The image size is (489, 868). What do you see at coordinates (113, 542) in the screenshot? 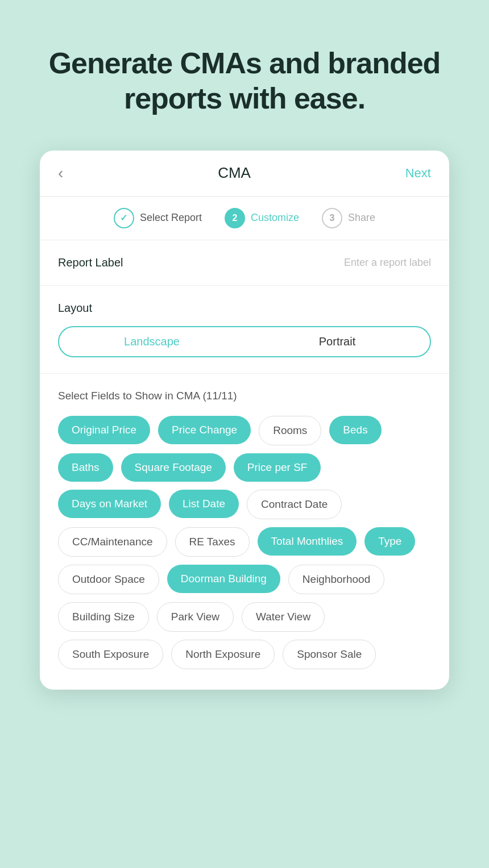
I see `field-tag-cc/maintenance: CC/Maintenance` at bounding box center [113, 542].